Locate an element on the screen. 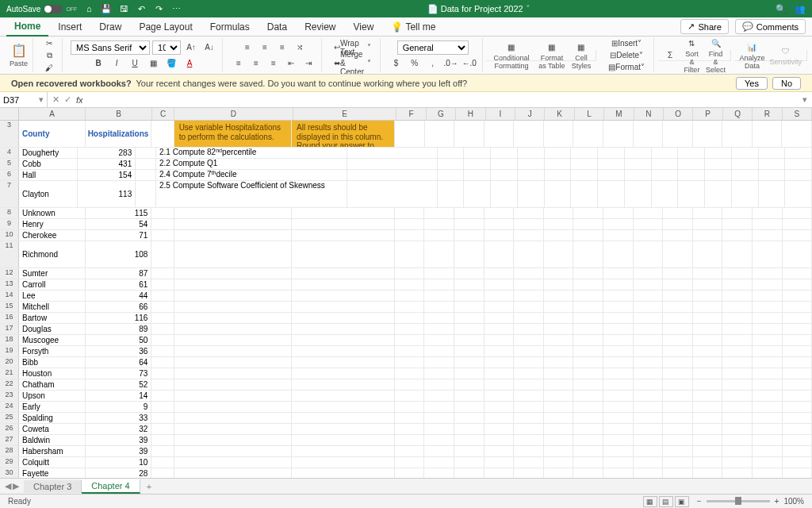 This screenshot has height=508, width=812. cell-D9 is located at coordinates (233, 224).